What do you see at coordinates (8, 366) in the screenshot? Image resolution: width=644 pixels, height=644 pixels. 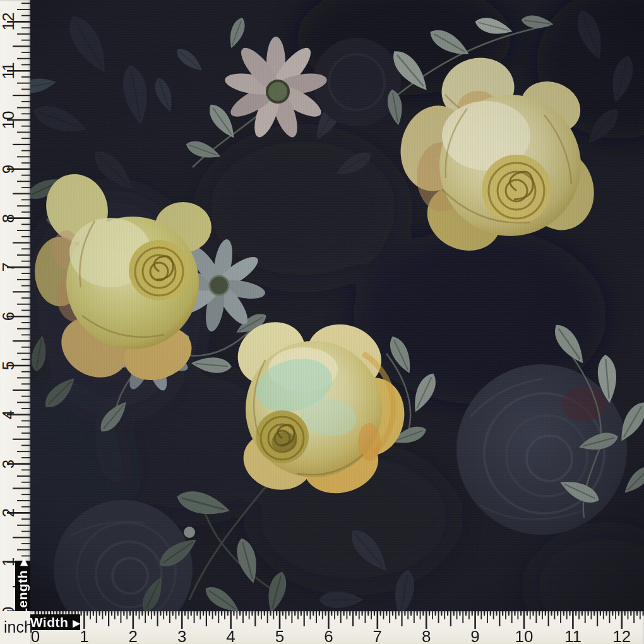 I see `v-ruler-number: 5` at bounding box center [8, 366].